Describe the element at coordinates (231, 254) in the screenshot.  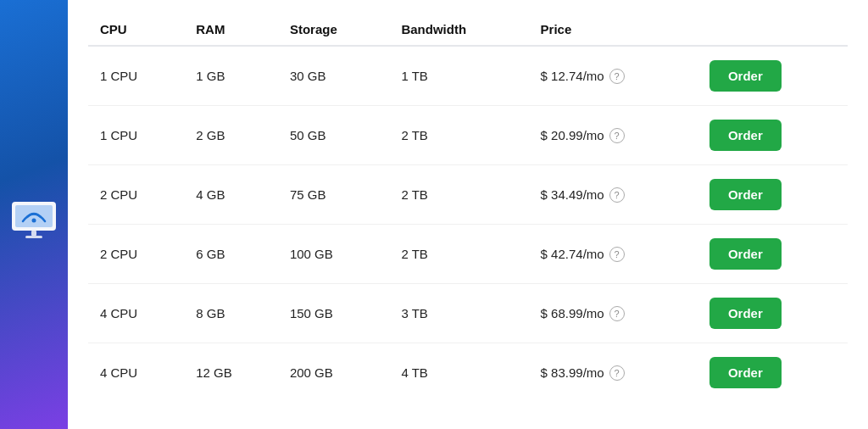
I see `cell-ram: 6 GB` at that location.